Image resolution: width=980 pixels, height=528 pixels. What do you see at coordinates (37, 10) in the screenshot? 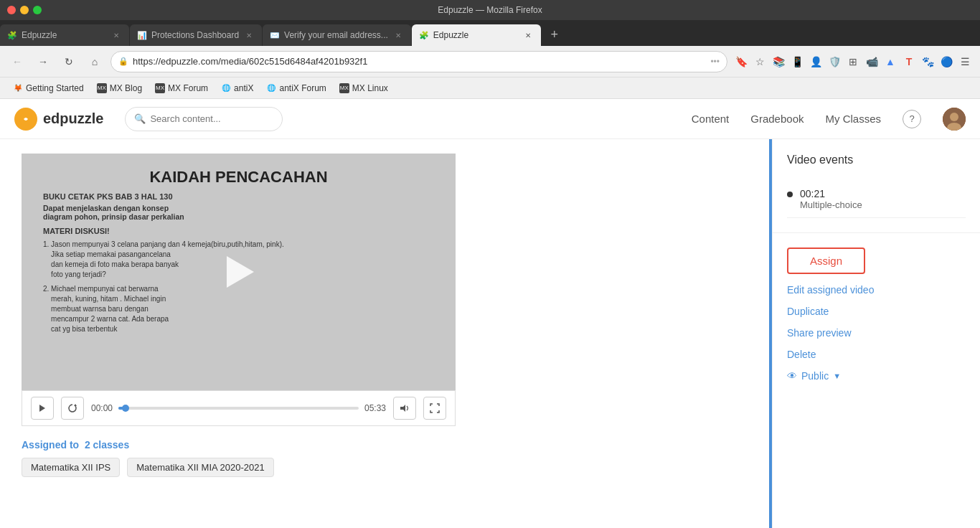
I see `maximize-button` at bounding box center [37, 10].